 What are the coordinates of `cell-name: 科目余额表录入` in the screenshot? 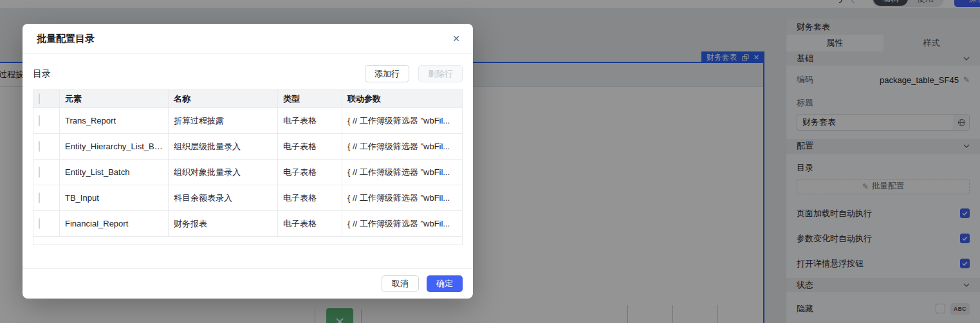 It's located at (223, 198).